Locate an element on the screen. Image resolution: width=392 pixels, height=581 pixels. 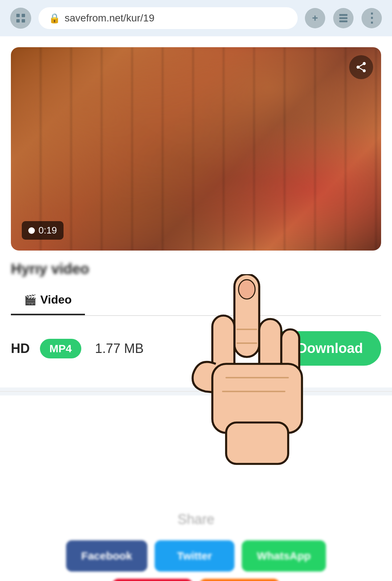
play-dot is located at coordinates (32, 231).